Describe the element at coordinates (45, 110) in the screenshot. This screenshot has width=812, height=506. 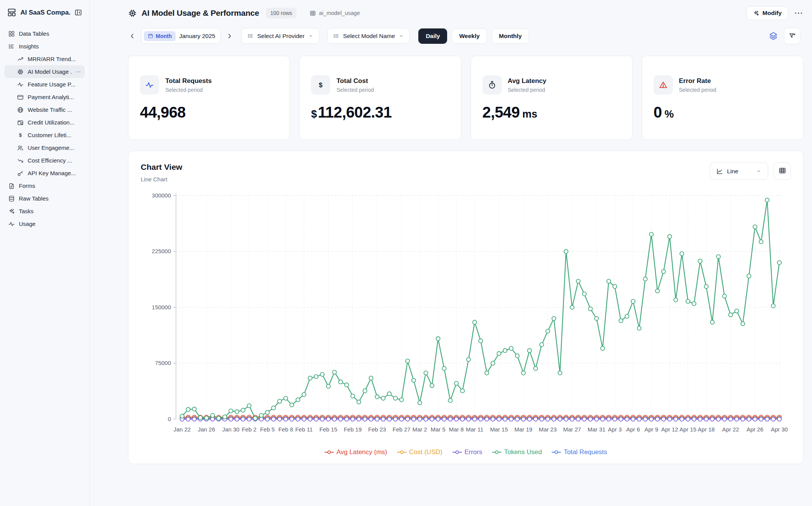
I see `sidebar-item-website-traffic: Website Traffic ...` at that location.